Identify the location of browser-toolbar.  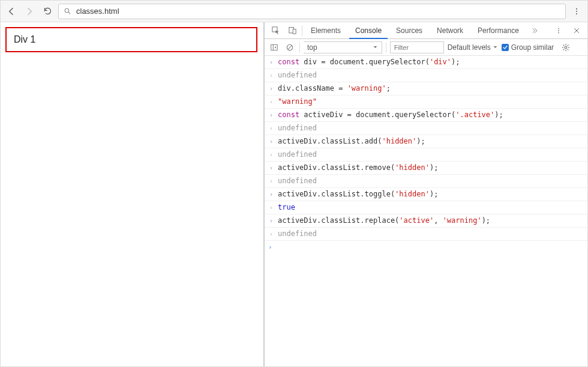
(294, 11).